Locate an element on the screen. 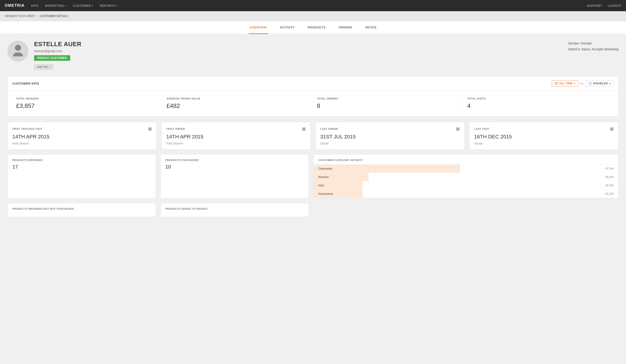 The width and height of the screenshot is (626, 364). repeat-customer-badge: REPEAT CUSTOMER is located at coordinates (52, 58).